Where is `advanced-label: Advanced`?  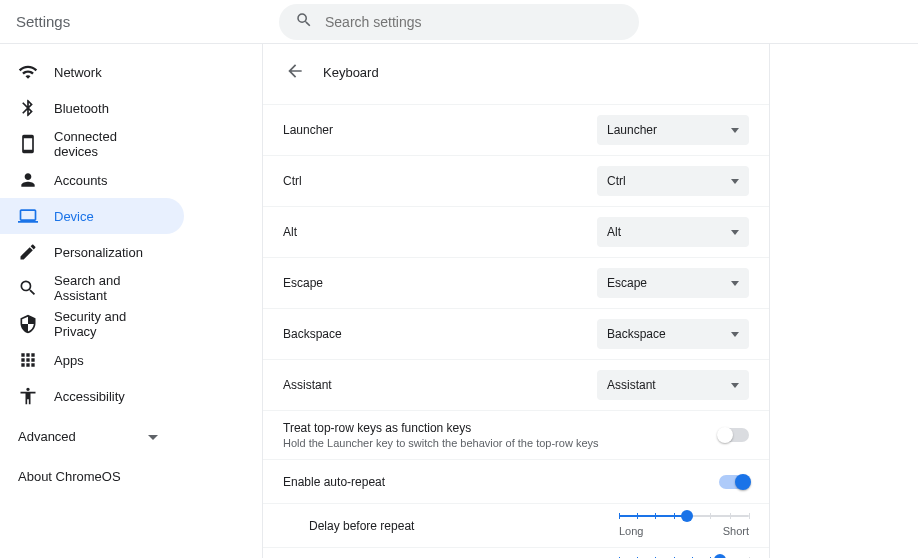 advanced-label: Advanced is located at coordinates (47, 436).